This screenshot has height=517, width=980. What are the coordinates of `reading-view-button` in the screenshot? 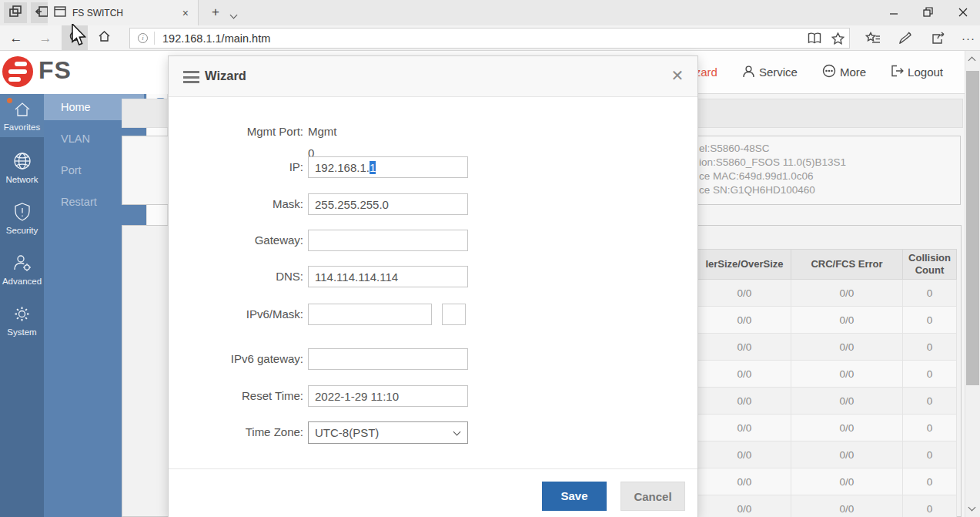 It's located at (814, 39).